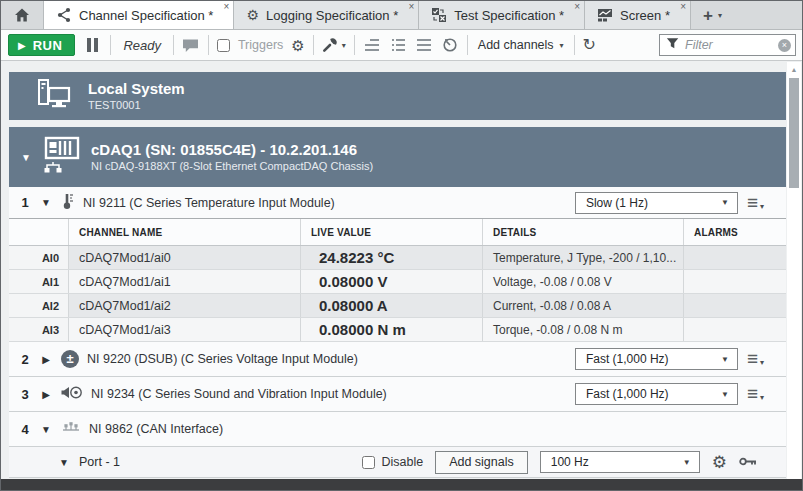 The image size is (803, 491). Describe the element at coordinates (656, 203) in the screenshot. I see `module-rate-dropdown: Slow (1 Hz) ▼` at that location.